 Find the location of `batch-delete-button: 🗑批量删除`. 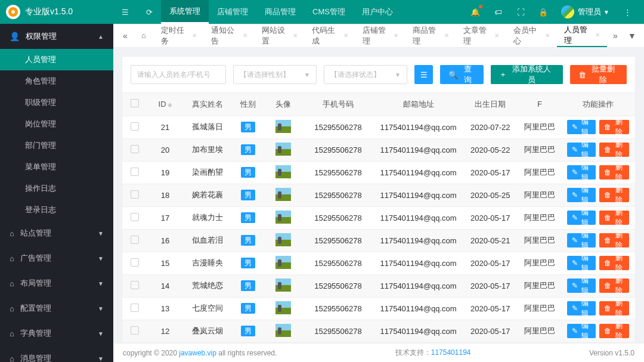

batch-delete-button: 🗑批量删除 is located at coordinates (599, 75).